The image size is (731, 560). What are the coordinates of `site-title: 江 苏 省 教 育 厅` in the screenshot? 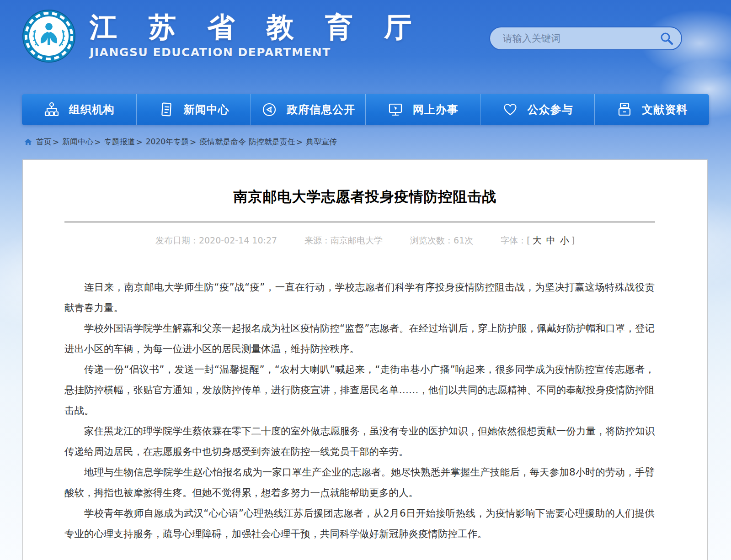 It's located at (256, 27).